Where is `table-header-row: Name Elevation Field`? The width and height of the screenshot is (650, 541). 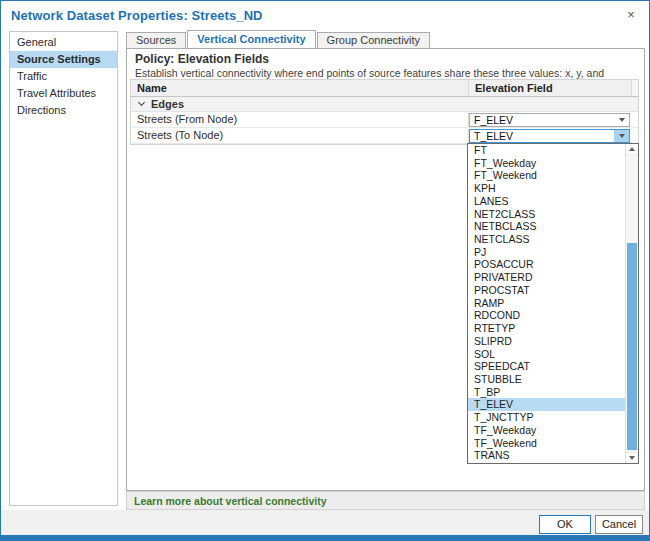 table-header-row: Name Elevation Field is located at coordinates (384, 88).